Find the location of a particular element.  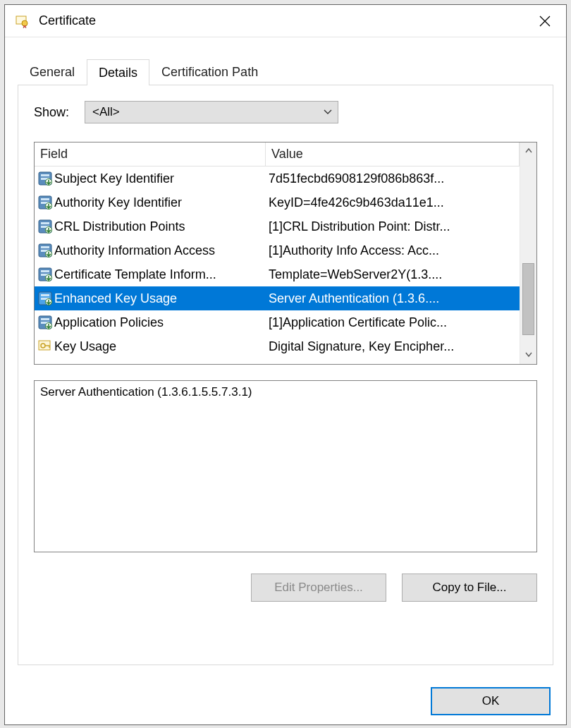

detail-text: Server Authentication (1.3.6.1.5.5.7.3.1… is located at coordinates (286, 392).